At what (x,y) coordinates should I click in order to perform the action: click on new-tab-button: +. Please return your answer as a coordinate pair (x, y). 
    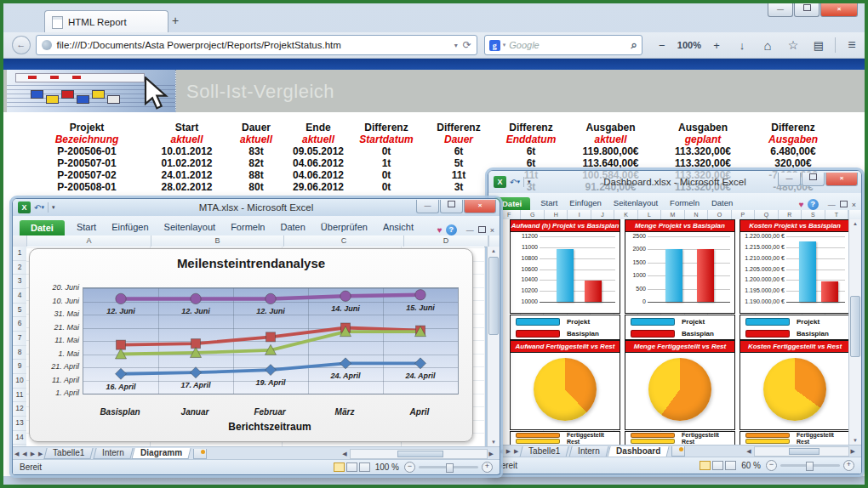
    Looking at the image, I should click on (175, 22).